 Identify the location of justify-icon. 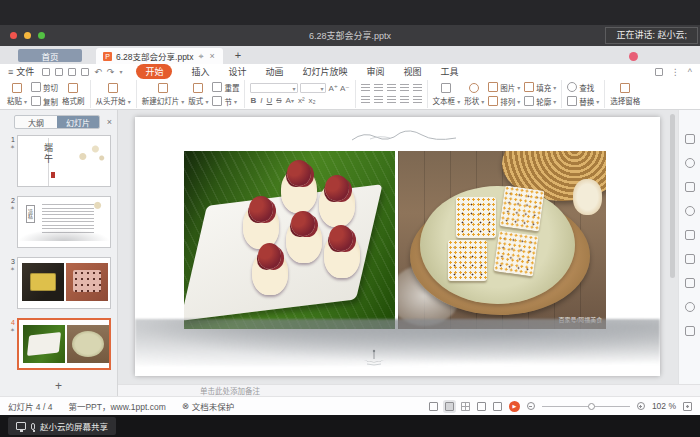
(404, 100).